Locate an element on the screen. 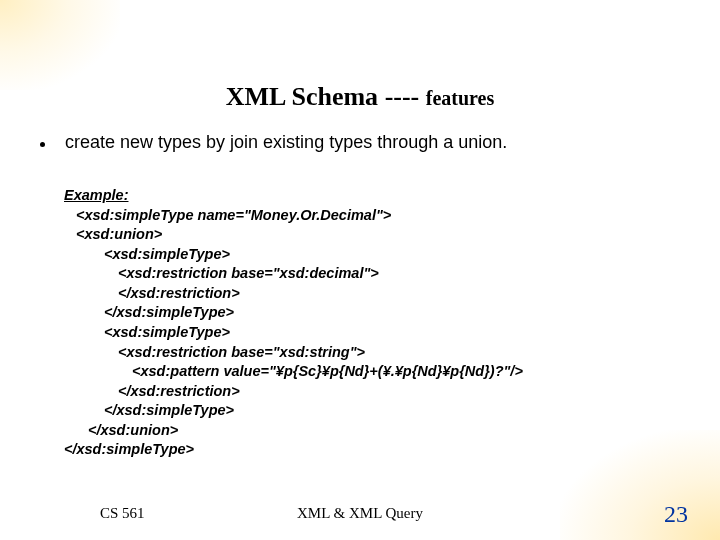 The width and height of the screenshot is (720, 540). code-line: <xsd:restriction base="xsd:decimal"> is located at coordinates (294, 274).